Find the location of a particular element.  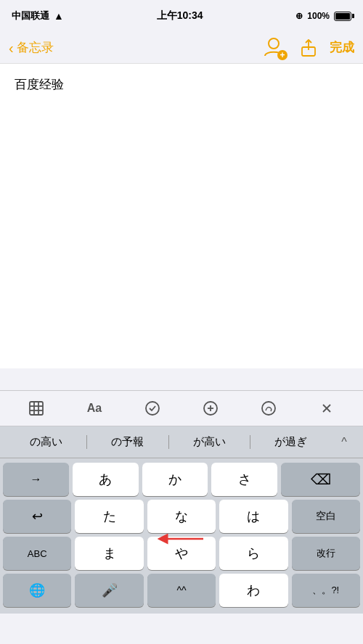

key-undo: ↩ is located at coordinates (37, 516).